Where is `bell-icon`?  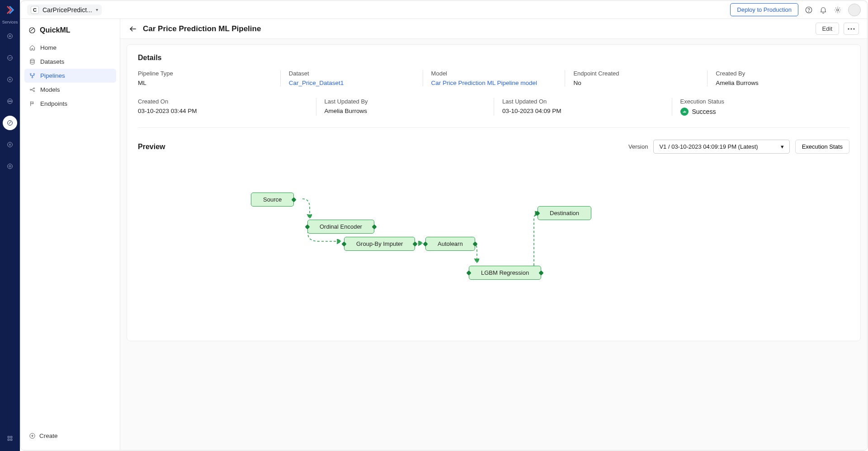
bell-icon is located at coordinates (823, 10).